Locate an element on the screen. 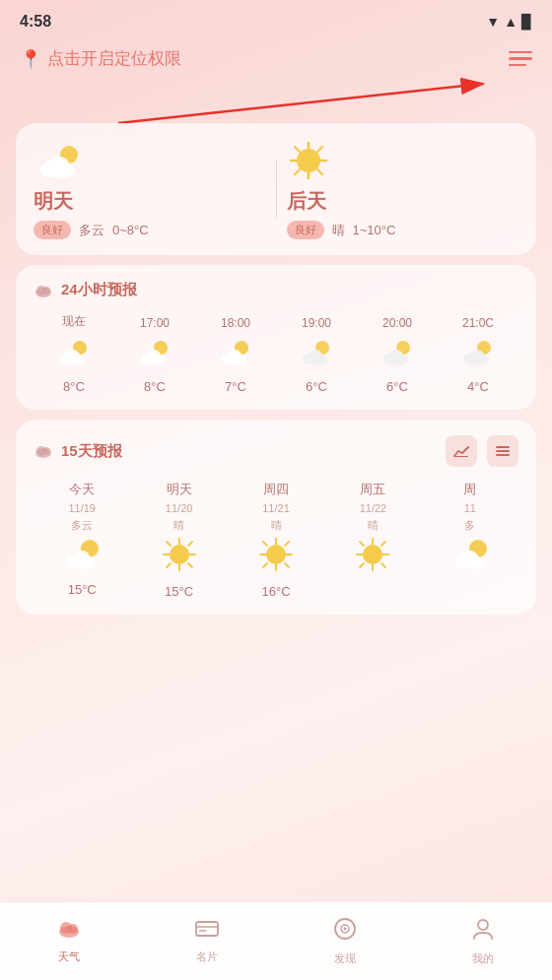 The height and width of the screenshot is (980, 552). day-date: 11/19 is located at coordinates (82, 508).